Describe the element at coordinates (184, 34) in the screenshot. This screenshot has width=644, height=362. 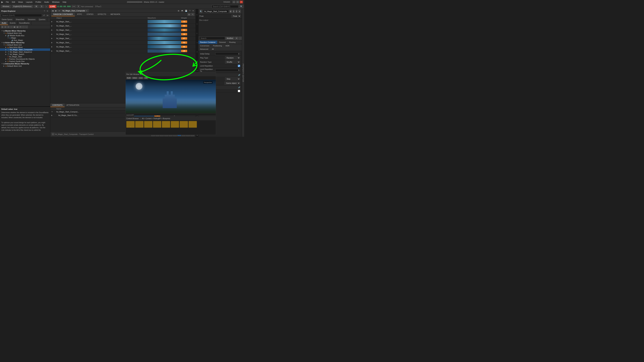
I see `wf-weight-3: 16` at that location.